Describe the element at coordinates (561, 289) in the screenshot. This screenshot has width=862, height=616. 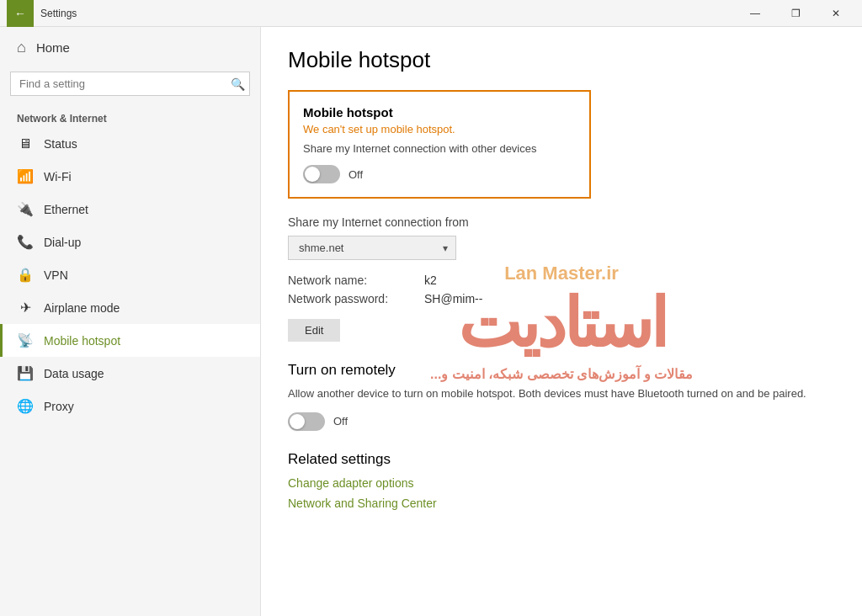
I see `network-info-grid: Network name: k2 Network password: SH@mi…` at that location.